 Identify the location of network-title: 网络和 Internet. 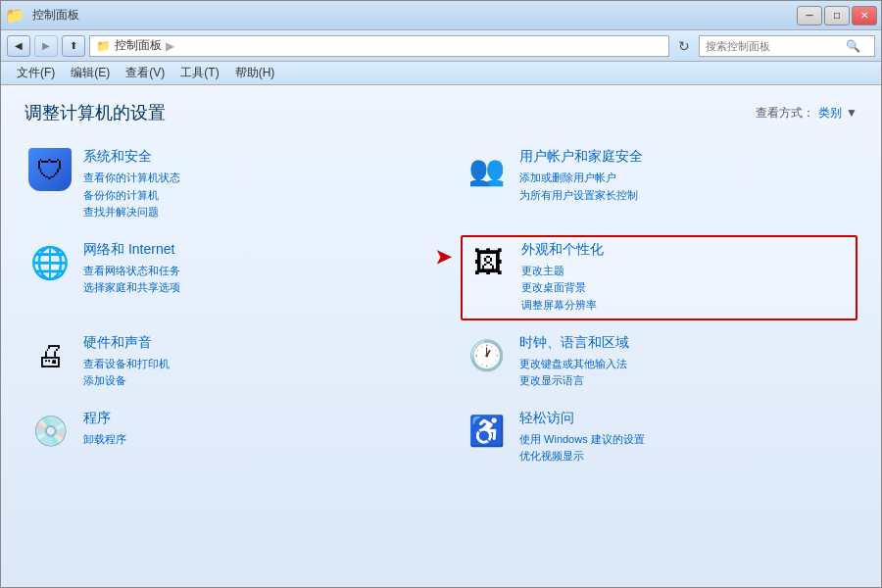
(251, 250).